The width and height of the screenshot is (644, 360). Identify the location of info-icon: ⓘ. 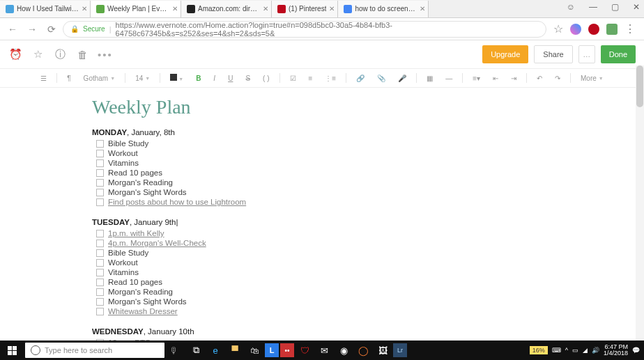
(60, 54).